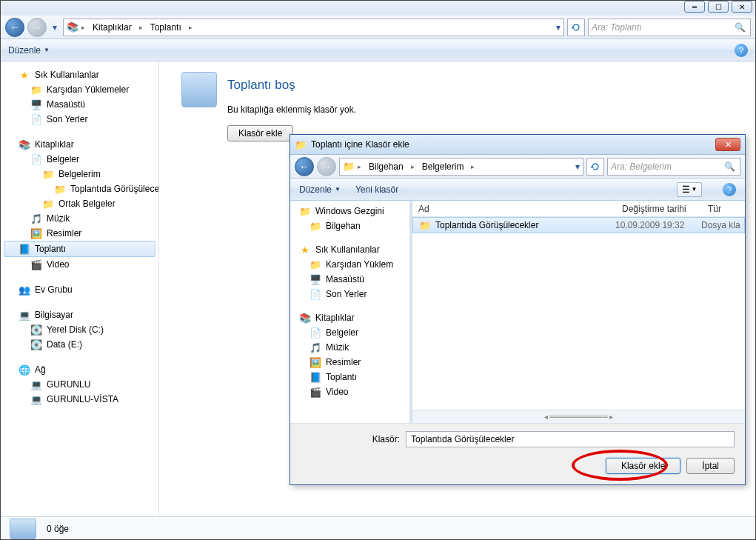 The width and height of the screenshot is (756, 540). Describe the element at coordinates (349, 294) in the screenshot. I see `dlg-nav-recent: 📄Son Yerler` at that location.